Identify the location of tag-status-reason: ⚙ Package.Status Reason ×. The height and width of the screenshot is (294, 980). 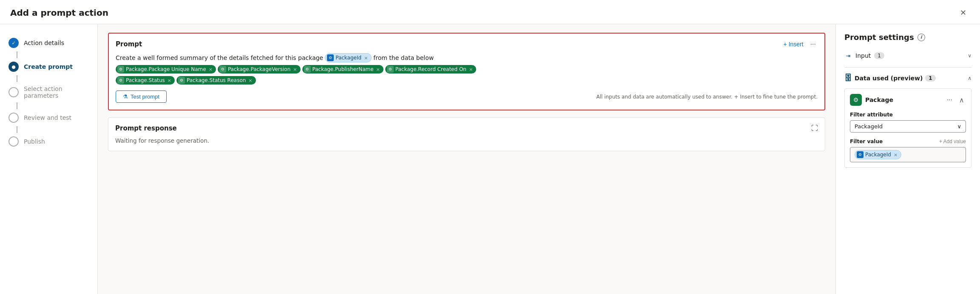
(216, 80).